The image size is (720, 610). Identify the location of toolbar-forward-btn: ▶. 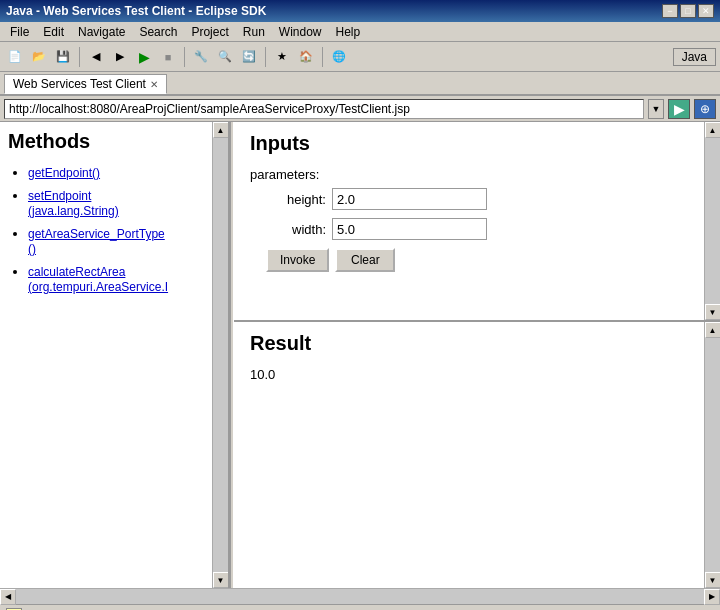
(120, 57).